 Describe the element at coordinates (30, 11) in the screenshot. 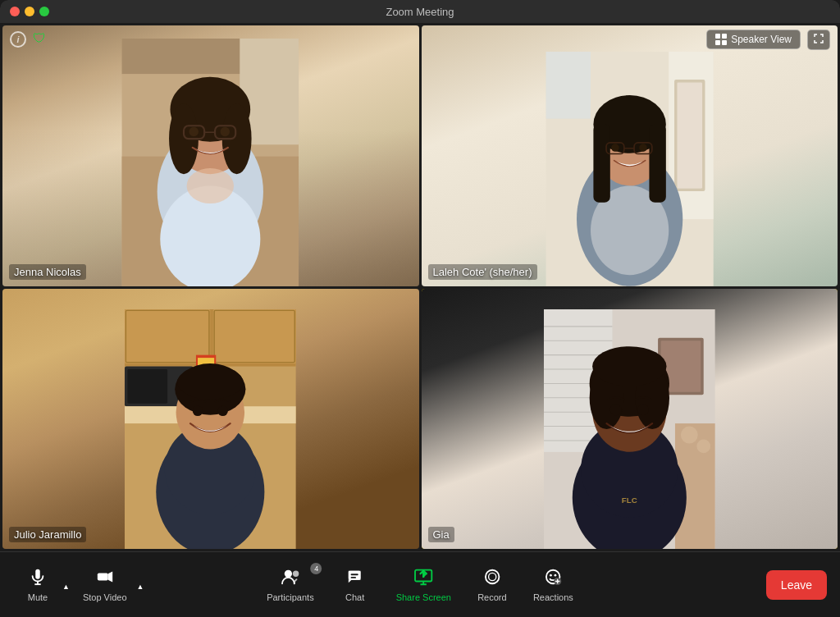

I see `minimize-button` at that location.